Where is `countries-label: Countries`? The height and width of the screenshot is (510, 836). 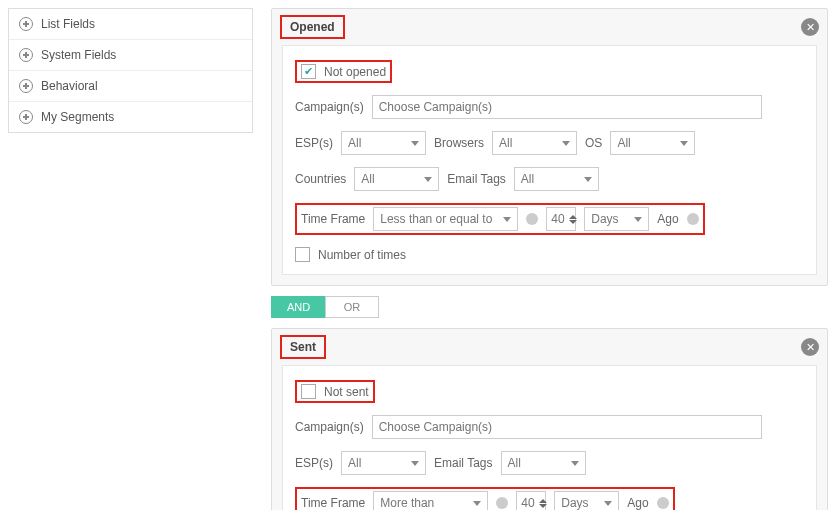 countries-label: Countries is located at coordinates (320, 179).